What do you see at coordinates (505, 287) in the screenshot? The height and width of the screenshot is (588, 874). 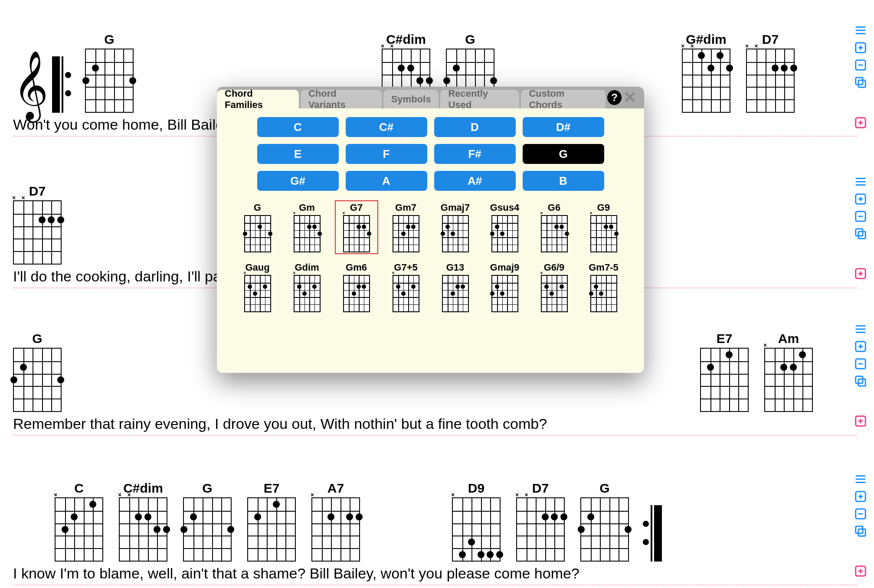 I see `family-chord-gmaj9: Gmaj9` at bounding box center [505, 287].